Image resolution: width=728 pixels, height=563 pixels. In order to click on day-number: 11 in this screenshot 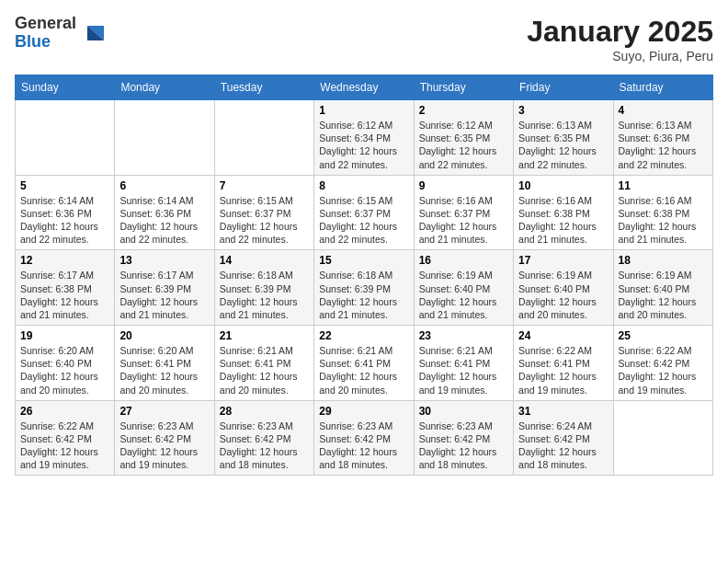, I will do `click(664, 186)`.